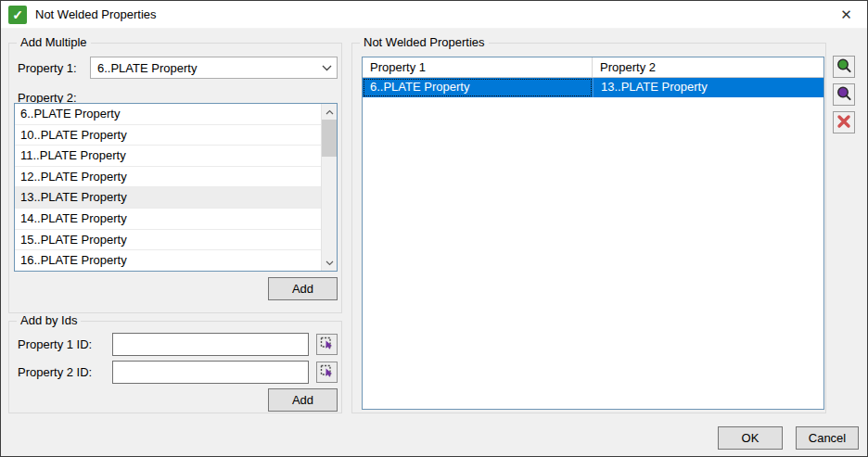  I want to click on list-item: 11..PLATE Property, so click(168, 156).